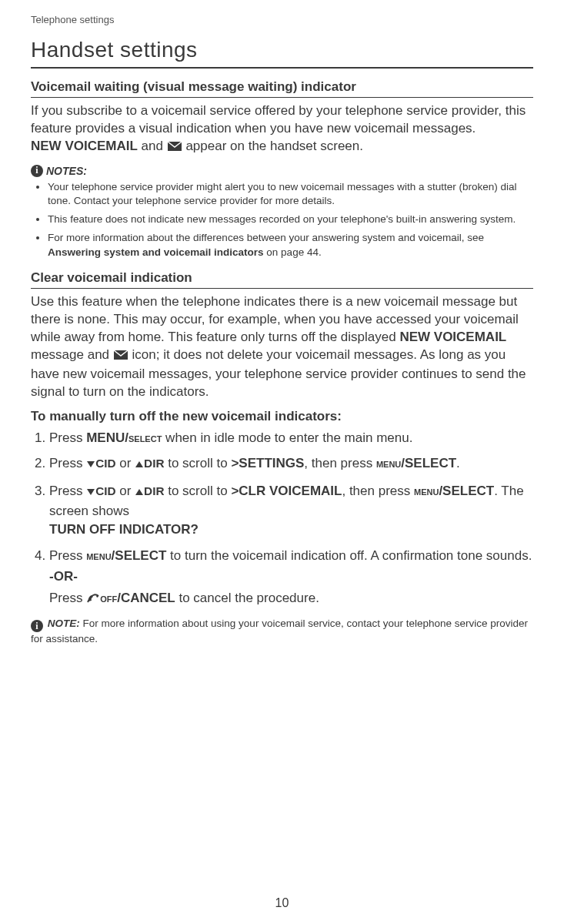  Describe the element at coordinates (248, 598) in the screenshot. I see `step-text: to cancel the procedure.` at that location.